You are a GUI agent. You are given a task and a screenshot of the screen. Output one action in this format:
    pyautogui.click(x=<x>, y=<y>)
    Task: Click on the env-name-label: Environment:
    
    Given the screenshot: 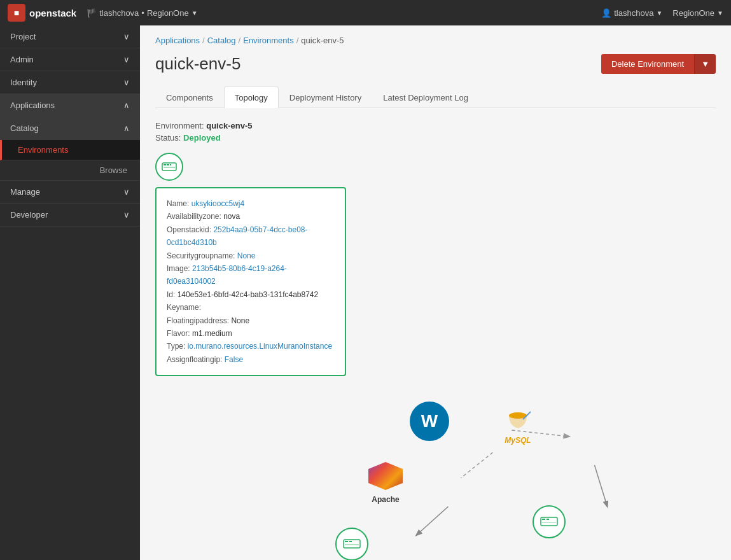 What is the action you would take?
    pyautogui.click(x=181, y=126)
    